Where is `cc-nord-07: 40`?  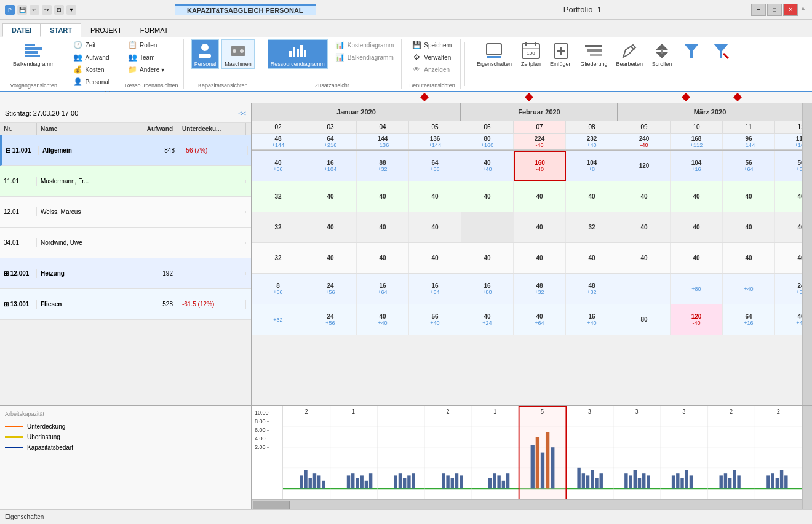
cc-nord-07: 40 is located at coordinates (540, 258).